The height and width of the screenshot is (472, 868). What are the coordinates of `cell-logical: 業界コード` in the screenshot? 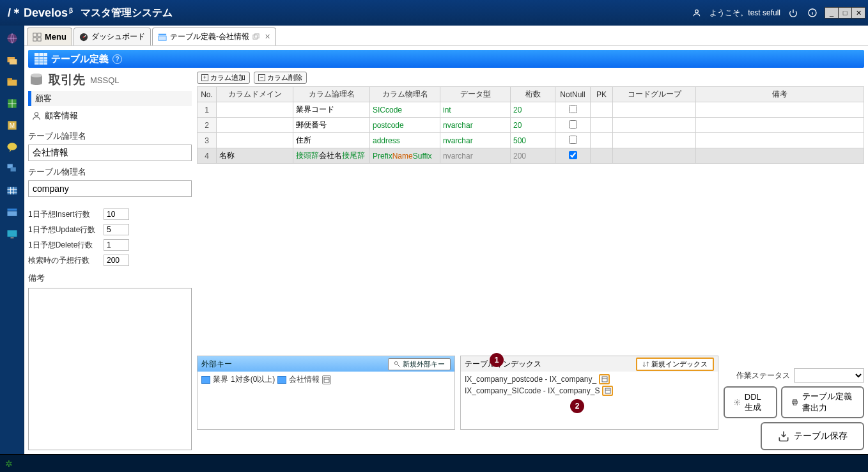 It's located at (332, 110).